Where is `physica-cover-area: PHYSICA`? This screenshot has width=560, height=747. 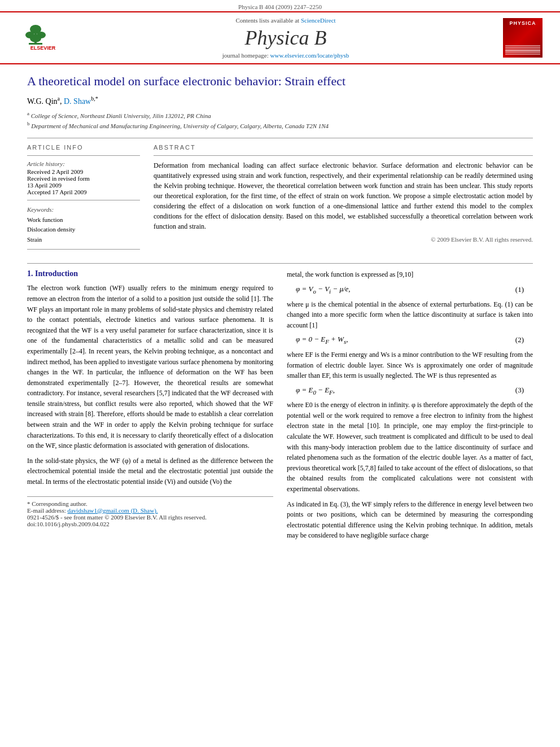
physica-cover-area: PHYSICA is located at coordinates (523, 38).